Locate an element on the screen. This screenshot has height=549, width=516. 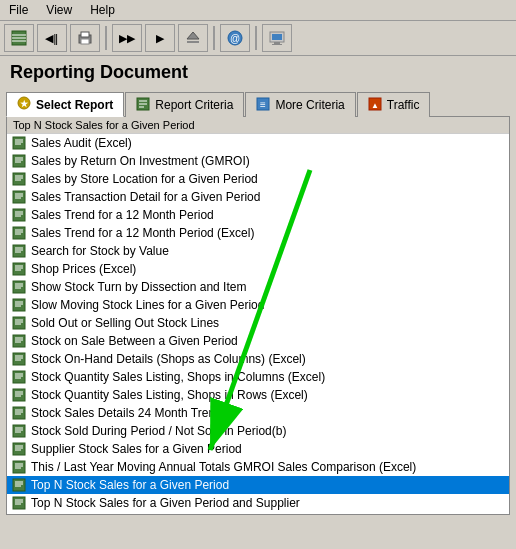
list-item: Top N Stock Sales for a Given Period is located at coordinates (258, 485).